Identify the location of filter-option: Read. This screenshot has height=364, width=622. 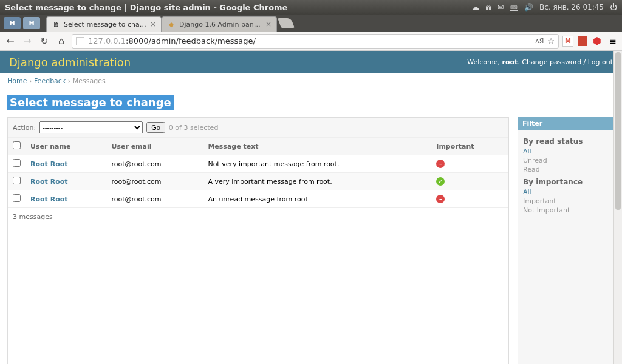
(566, 170).